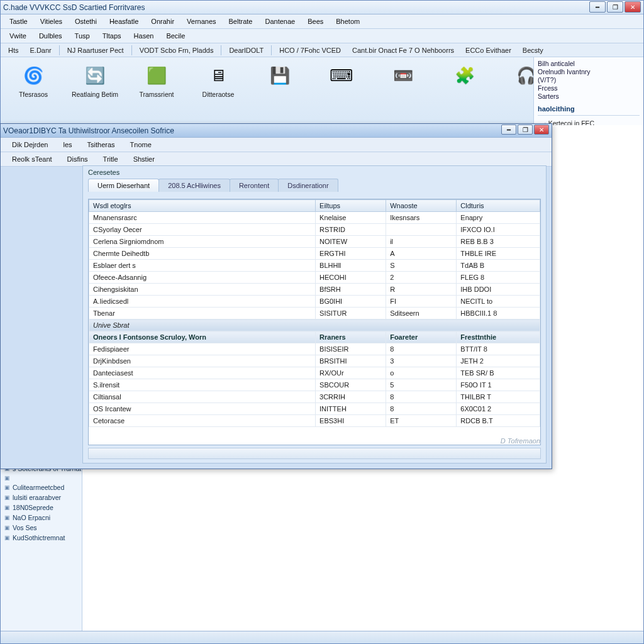 The width and height of the screenshot is (644, 644). What do you see at coordinates (314, 453) in the screenshot?
I see `grid-pager` at bounding box center [314, 453].